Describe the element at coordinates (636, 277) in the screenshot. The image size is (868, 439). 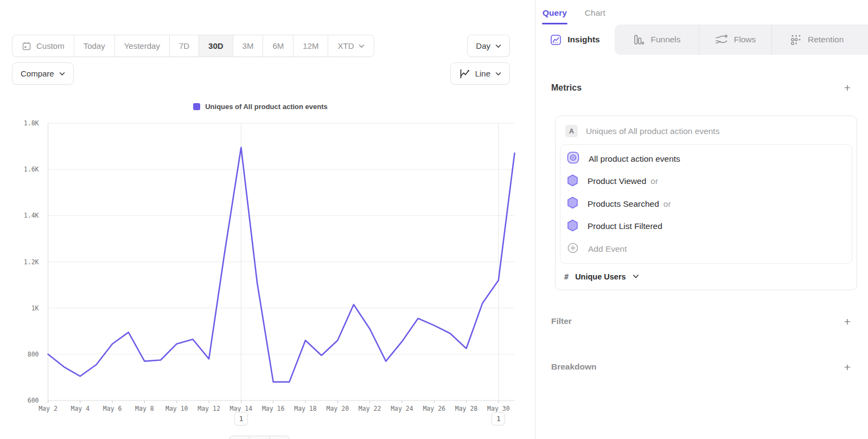
I see `chevron-down-icon` at that location.